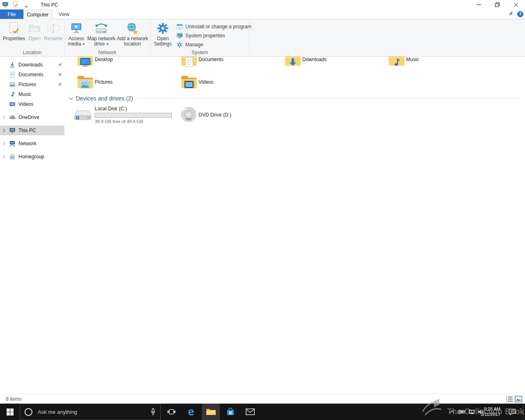 This screenshot has width=525, height=420. What do you see at coordinates (518, 399) in the screenshot?
I see `large-icons-view-button` at bounding box center [518, 399].